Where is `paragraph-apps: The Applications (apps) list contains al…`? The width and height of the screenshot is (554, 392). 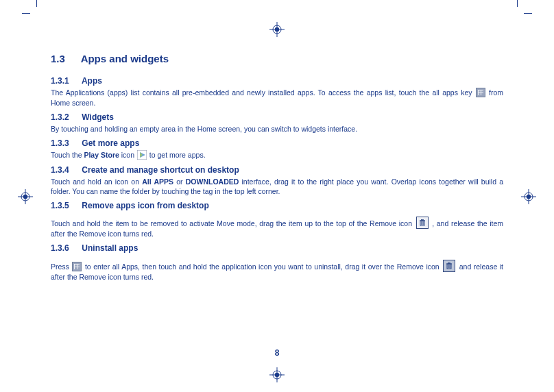
paragraph-apps: The Applications (apps) list contains al… is located at coordinates (277, 97).